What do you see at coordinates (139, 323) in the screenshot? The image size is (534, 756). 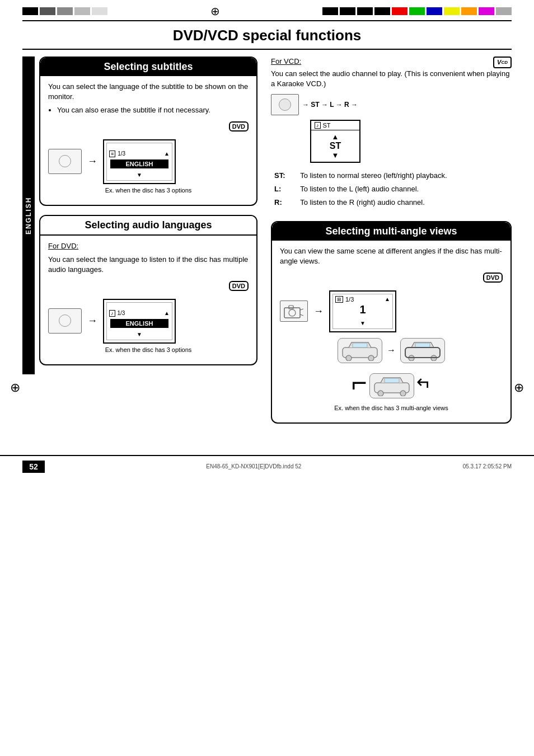 I see `audio-english-bar: ENGLISH` at bounding box center [139, 323].